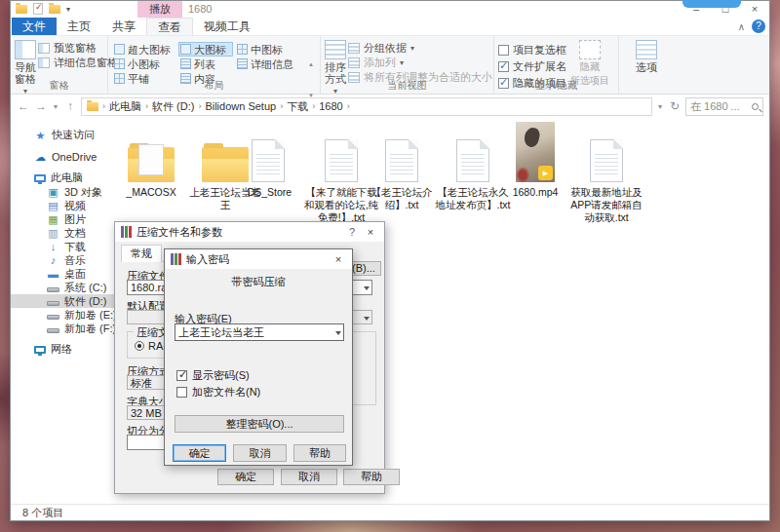 The width and height of the screenshot is (780, 532). I want to click on hide-selected-icon, so click(590, 50).